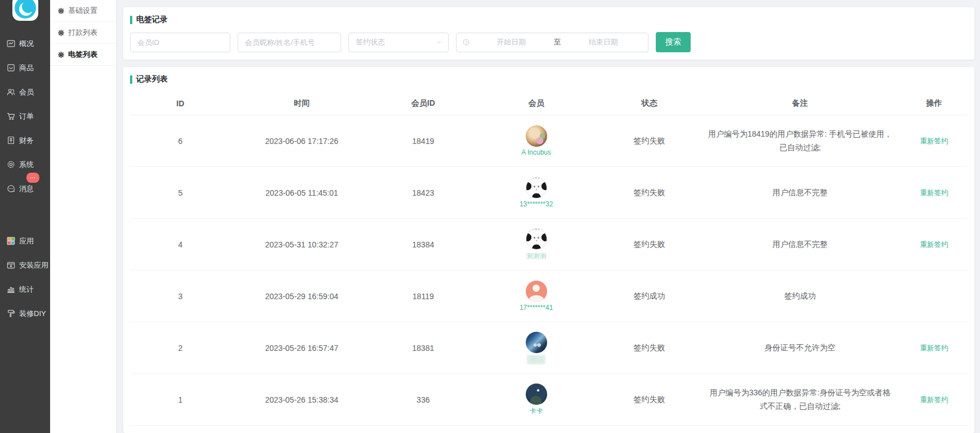 The image size is (980, 433). What do you see at coordinates (26, 116) in the screenshot?
I see `sidebar-item-label: 订单` at bounding box center [26, 116].